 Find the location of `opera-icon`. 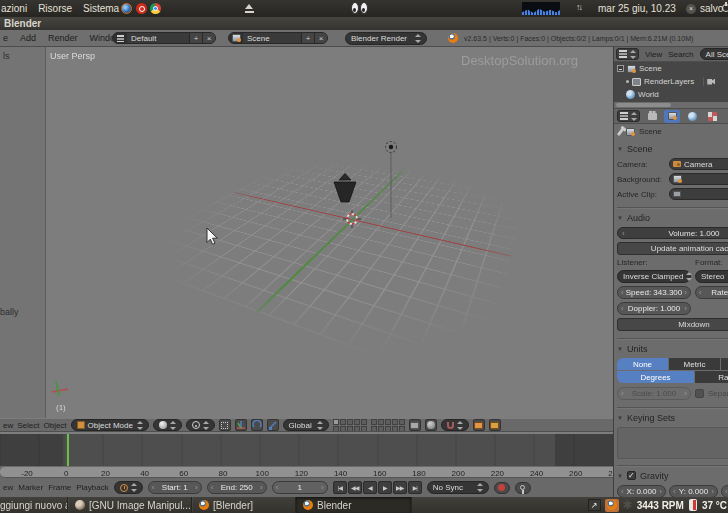

opera-icon is located at coordinates (142, 8).